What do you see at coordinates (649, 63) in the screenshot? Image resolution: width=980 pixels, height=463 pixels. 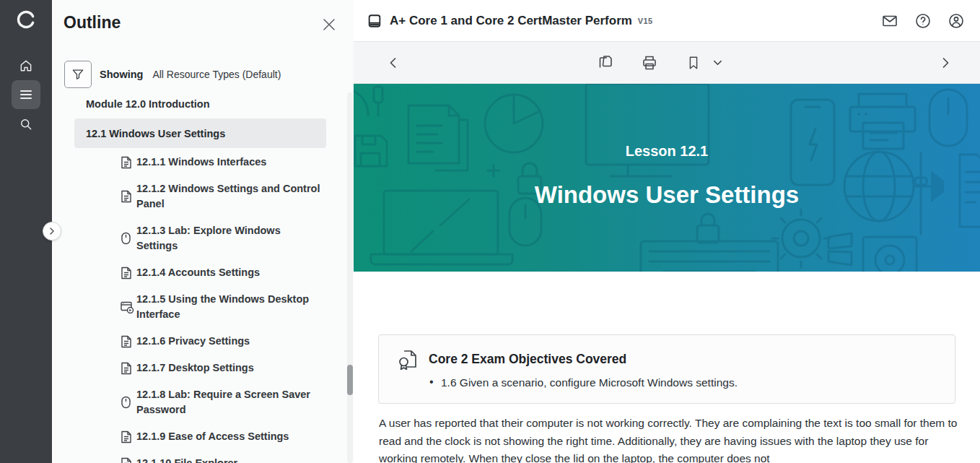 I see `print-button` at bounding box center [649, 63].